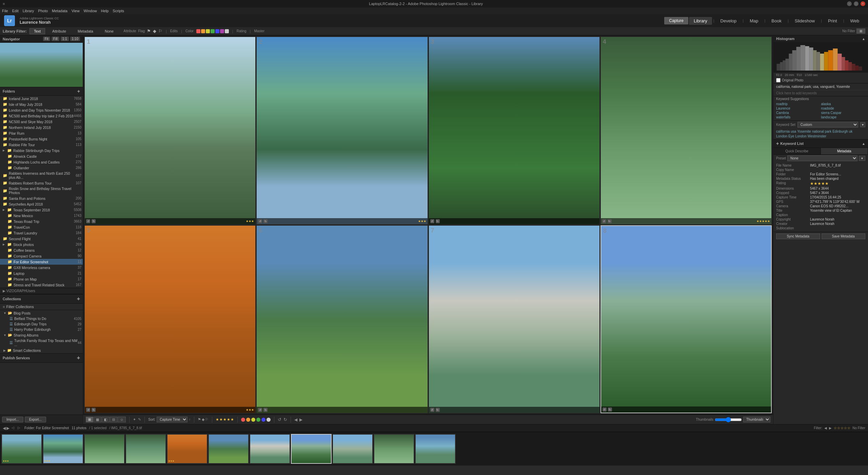 This screenshot has height=475, width=868. Describe the element at coordinates (41, 110) in the screenshot. I see `folder-item-3: 📁 London and Day Trips November 2018 135…` at that location.